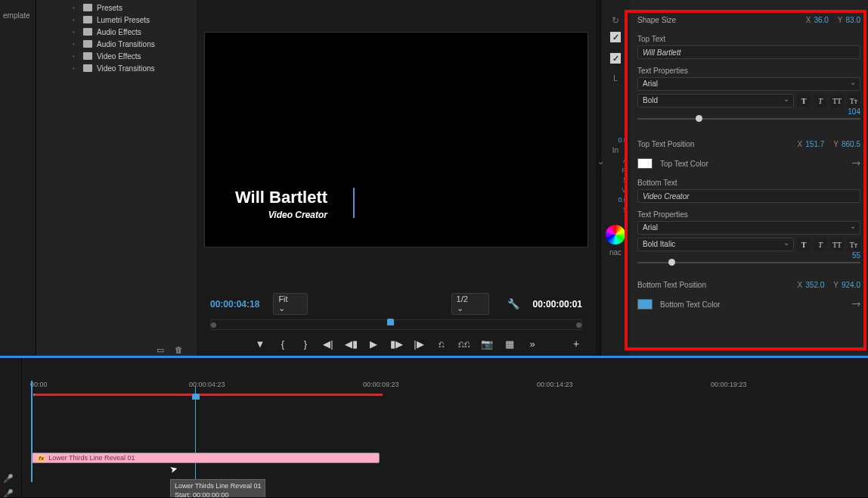 The height and width of the screenshot is (498, 868). What do you see at coordinates (715, 244) in the screenshot?
I see `bottom-style-dropdown: Bold Italic` at bounding box center [715, 244].